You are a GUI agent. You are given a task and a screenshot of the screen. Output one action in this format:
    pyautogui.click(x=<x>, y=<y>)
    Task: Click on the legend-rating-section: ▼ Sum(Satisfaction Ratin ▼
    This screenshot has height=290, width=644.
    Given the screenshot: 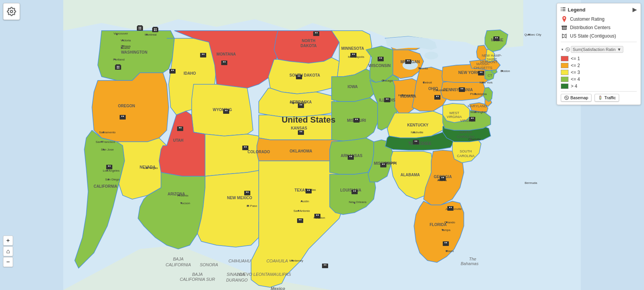 What is the action you would take?
    pyautogui.click(x=599, y=49)
    